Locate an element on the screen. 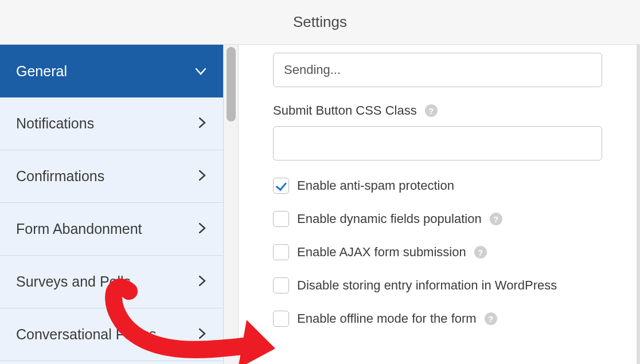 Image resolution: width=640 pixels, height=364 pixels. option-dynamic-fields: Enable dynamic fields population ? is located at coordinates (438, 219).